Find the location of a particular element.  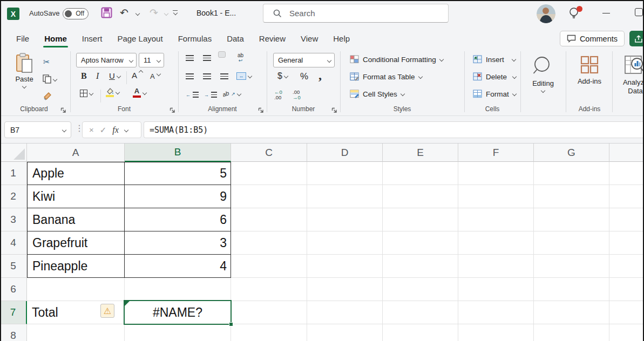

comma-button: , is located at coordinates (320, 76).